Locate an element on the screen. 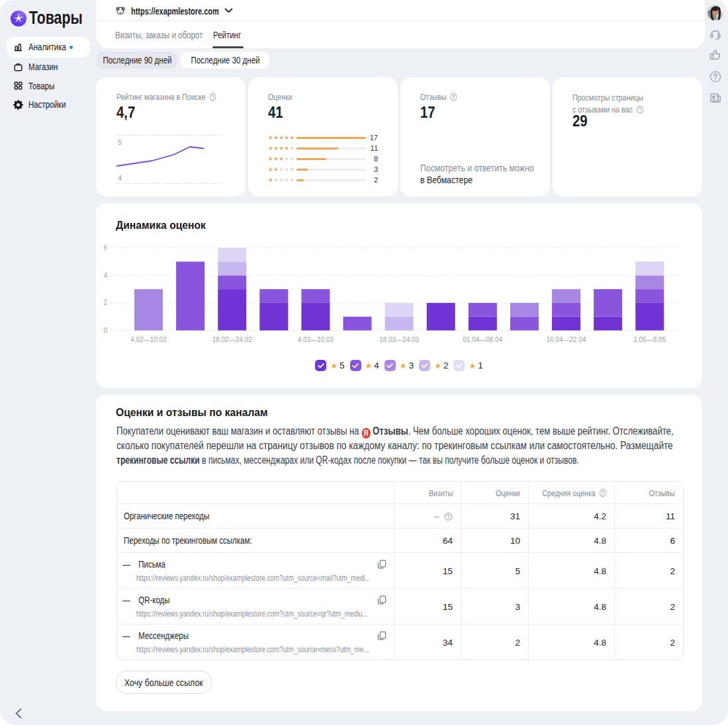 The width and height of the screenshot is (728, 727). svg-text: 18.02—24.02 is located at coordinates (232, 340).